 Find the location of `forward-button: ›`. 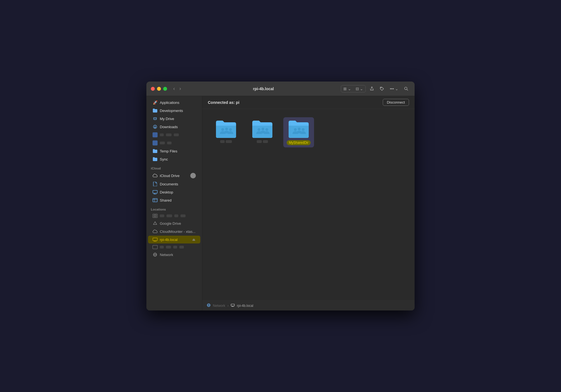

forward-button: › is located at coordinates (180, 89).